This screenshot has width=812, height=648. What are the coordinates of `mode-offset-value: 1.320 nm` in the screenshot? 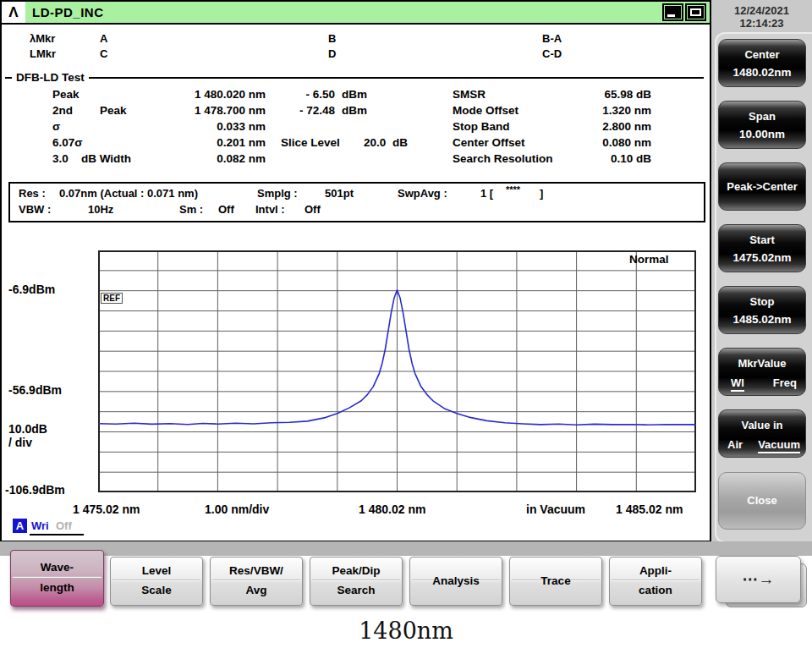 It's located at (597, 112).